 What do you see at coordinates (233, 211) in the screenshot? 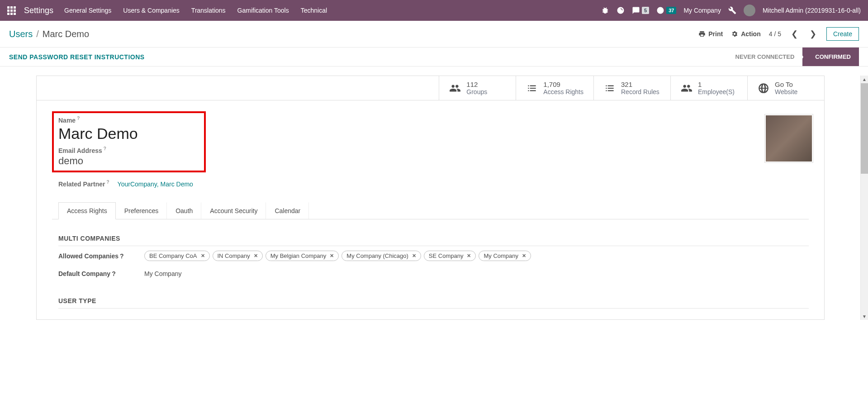
I see `tab-account-security: Account Security` at bounding box center [233, 211].